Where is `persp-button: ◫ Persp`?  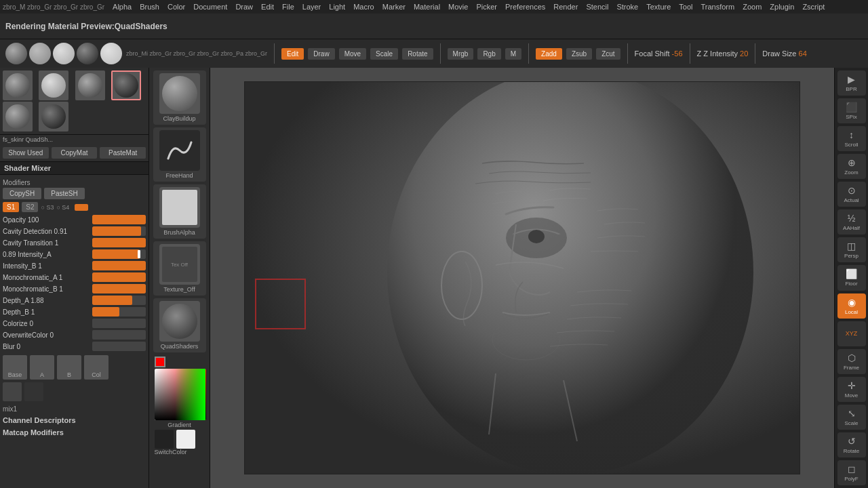 persp-button: ◫ Persp is located at coordinates (852, 249).